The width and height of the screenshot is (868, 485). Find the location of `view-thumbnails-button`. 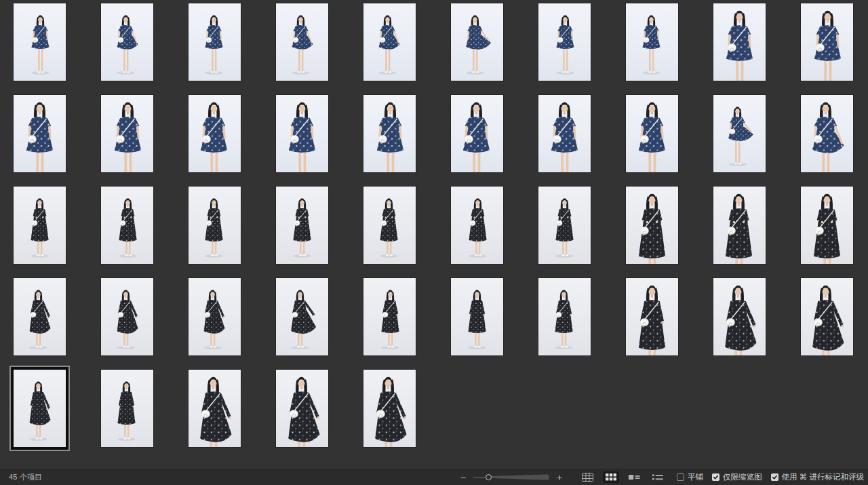

view-thumbnails-button is located at coordinates (611, 478).